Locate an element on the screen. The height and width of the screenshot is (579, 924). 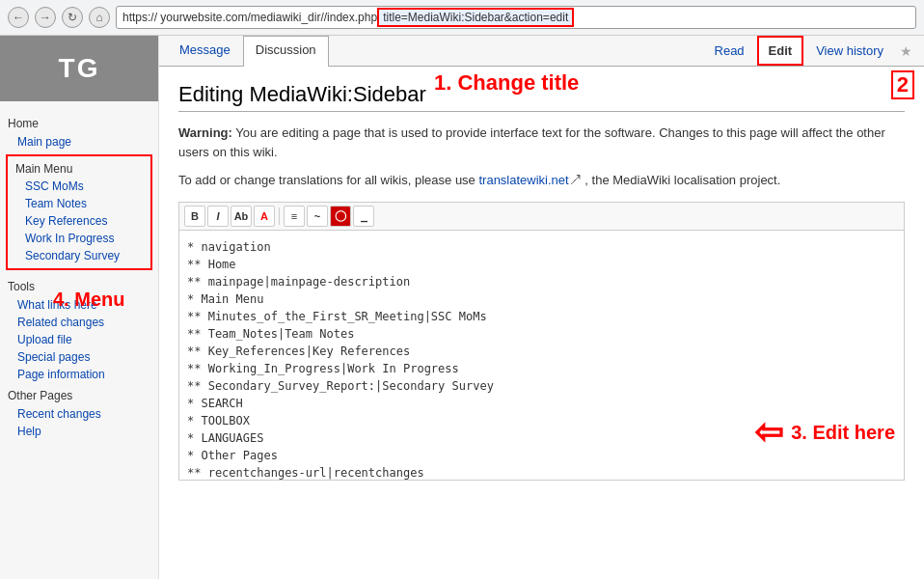
main-menu-title: Main Menu is located at coordinates (79, 169).